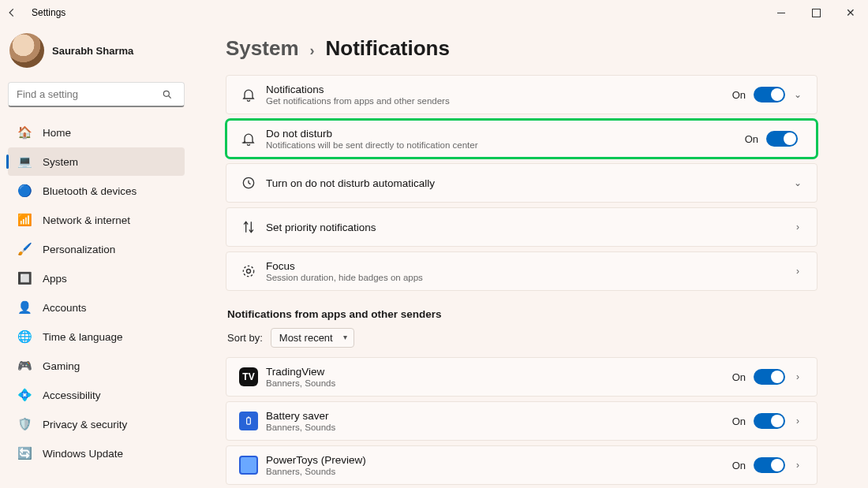 This screenshot has height=488, width=868. What do you see at coordinates (173, 95) in the screenshot?
I see `search-icon` at bounding box center [173, 95].